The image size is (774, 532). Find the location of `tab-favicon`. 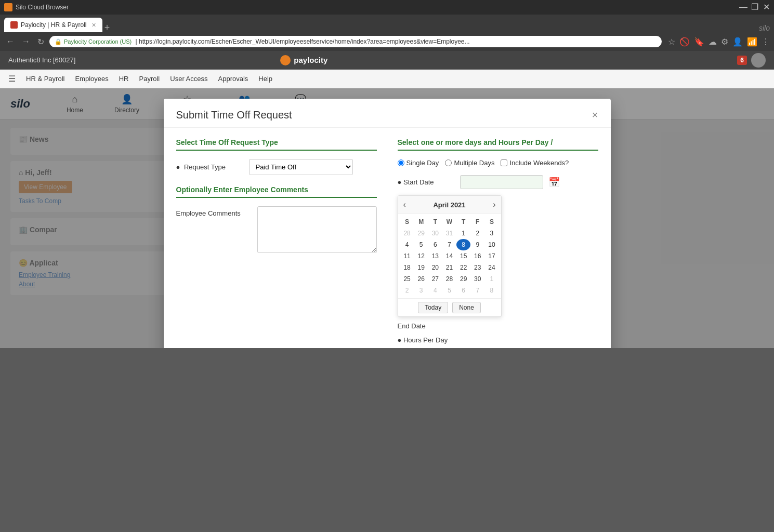

tab-favicon is located at coordinates (14, 25).